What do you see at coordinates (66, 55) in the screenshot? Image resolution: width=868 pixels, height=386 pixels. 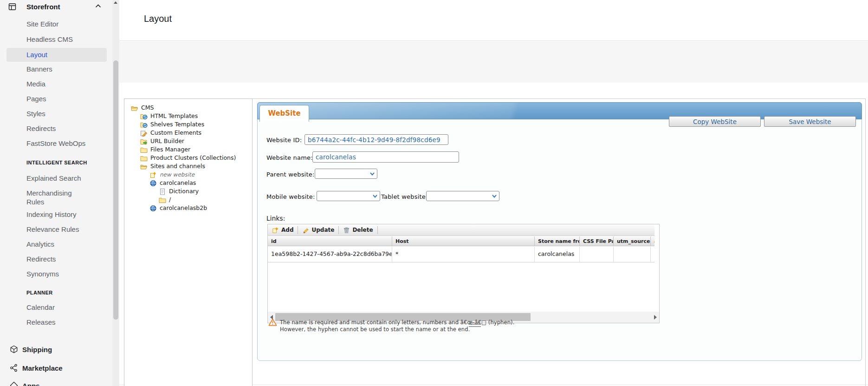 I see `sidebar-item-layout: Layout` at bounding box center [66, 55].